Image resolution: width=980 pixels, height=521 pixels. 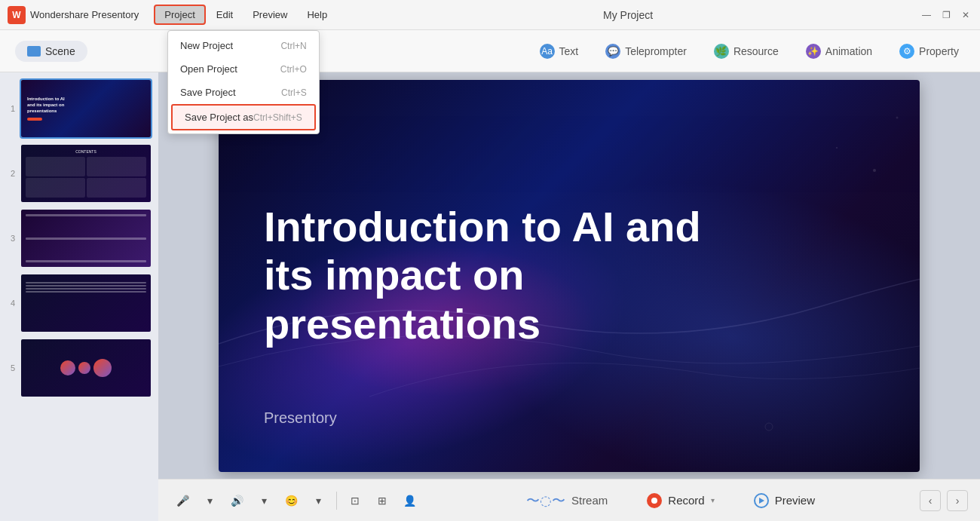 What do you see at coordinates (225, 15) in the screenshot?
I see `menu-edit: Edit` at bounding box center [225, 15].